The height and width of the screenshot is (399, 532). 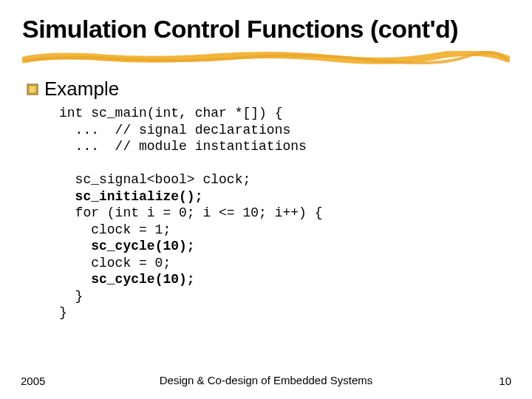 I want to click on code-line: int sc_main(int, char *[]) {, so click(x=171, y=113).